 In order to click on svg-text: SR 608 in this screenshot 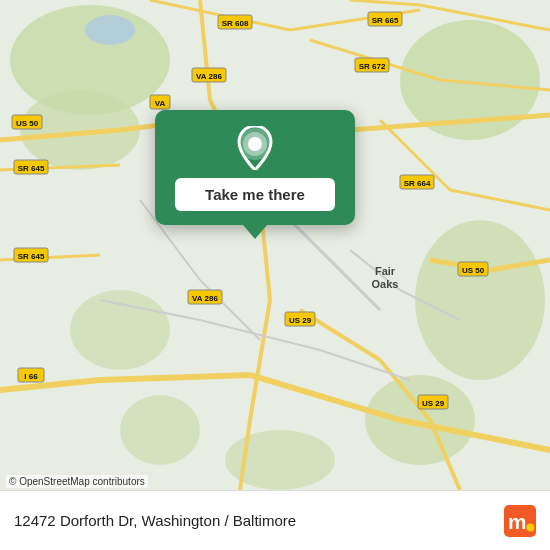, I will do `click(236, 24)`.